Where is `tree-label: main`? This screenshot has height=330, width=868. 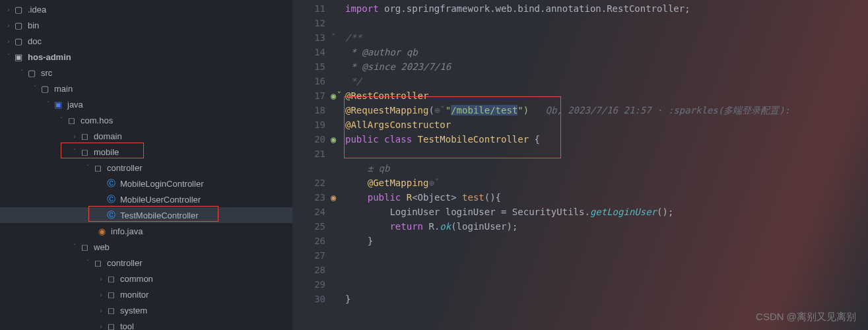
tree-label: main is located at coordinates (63, 88).